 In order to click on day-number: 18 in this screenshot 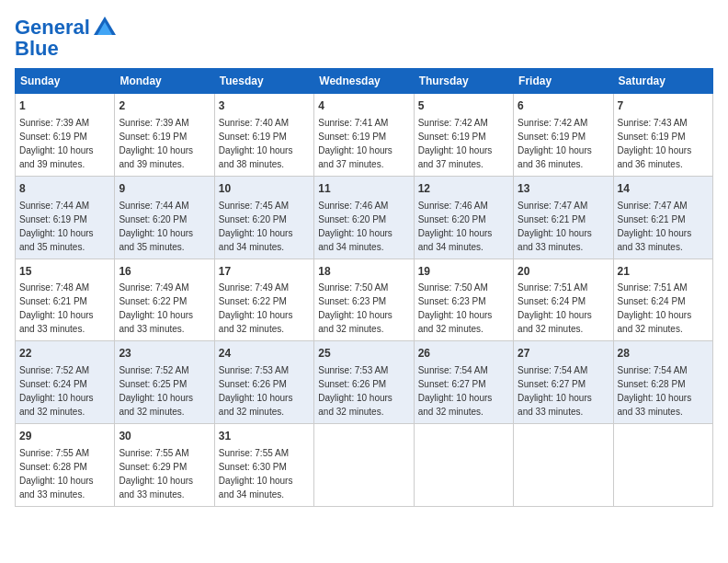, I will do `click(364, 272)`.